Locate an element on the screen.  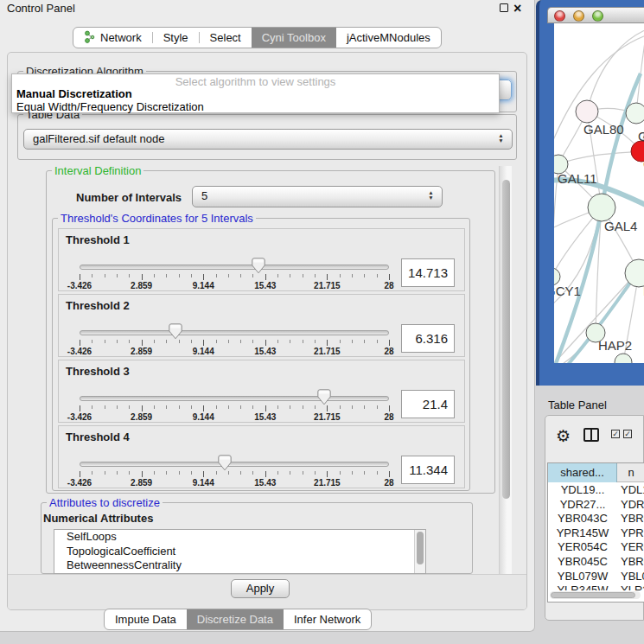
cell-shared-name: YDR27... is located at coordinates (583, 505).